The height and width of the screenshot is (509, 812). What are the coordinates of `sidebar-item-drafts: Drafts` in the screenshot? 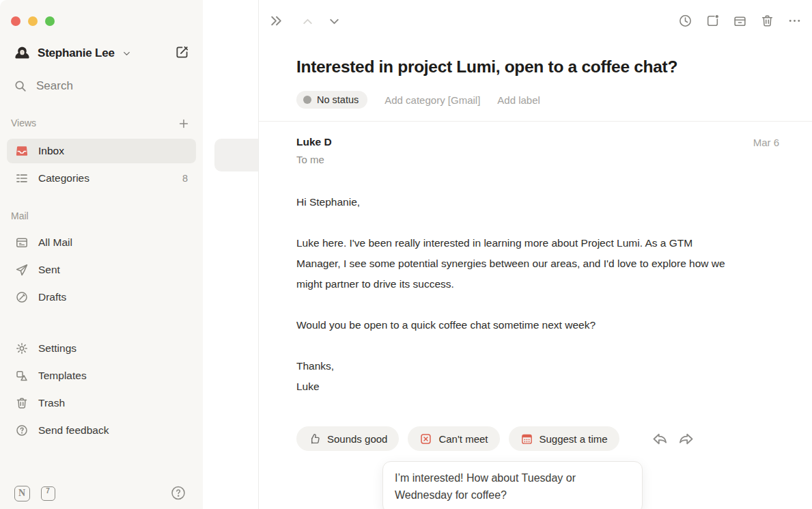 It's located at (101, 297).